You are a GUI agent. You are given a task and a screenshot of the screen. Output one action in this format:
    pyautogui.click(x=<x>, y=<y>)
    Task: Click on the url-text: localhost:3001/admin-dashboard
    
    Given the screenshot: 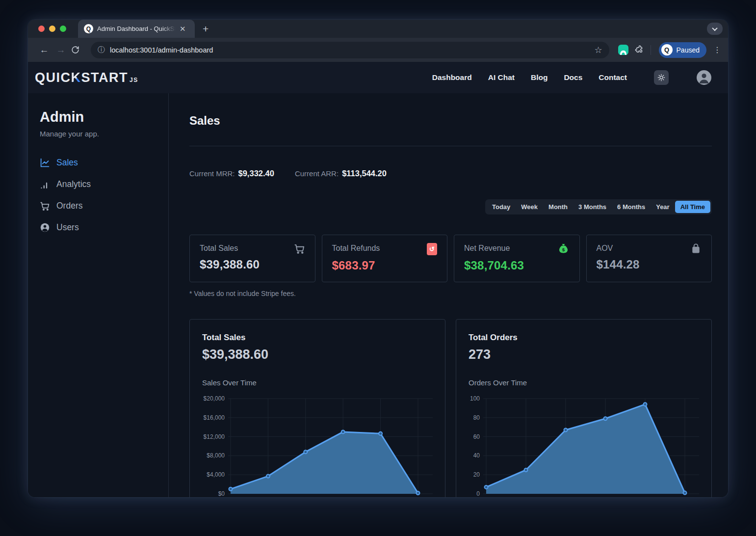 What is the action you would take?
    pyautogui.click(x=161, y=50)
    